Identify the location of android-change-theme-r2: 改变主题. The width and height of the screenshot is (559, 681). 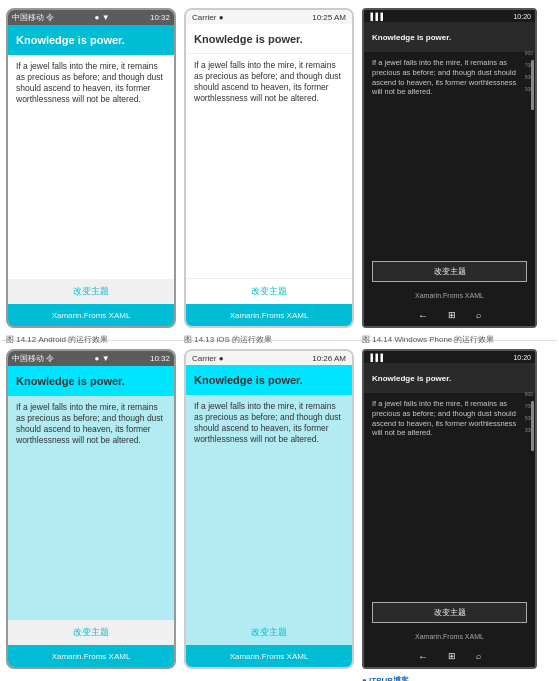
(91, 632).